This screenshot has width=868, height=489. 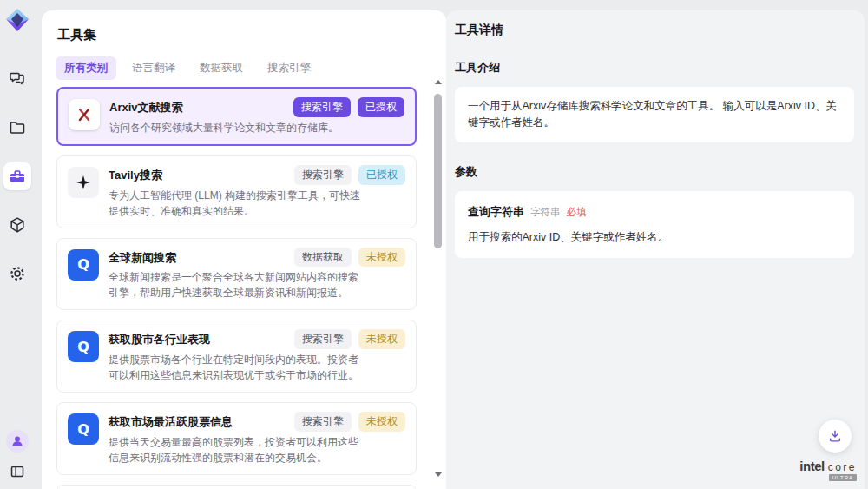 What do you see at coordinates (576, 212) in the screenshot?
I see `parameter-required-badge: 必填` at bounding box center [576, 212].